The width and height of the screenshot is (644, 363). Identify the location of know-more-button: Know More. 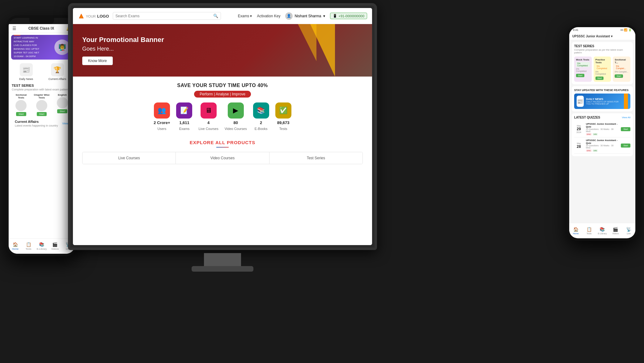
(98, 61).